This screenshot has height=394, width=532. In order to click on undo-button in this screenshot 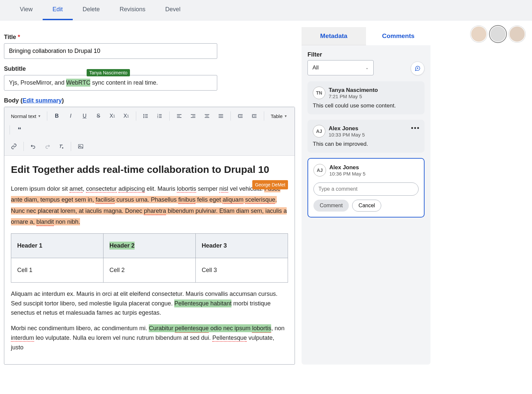, I will do `click(33, 146)`.